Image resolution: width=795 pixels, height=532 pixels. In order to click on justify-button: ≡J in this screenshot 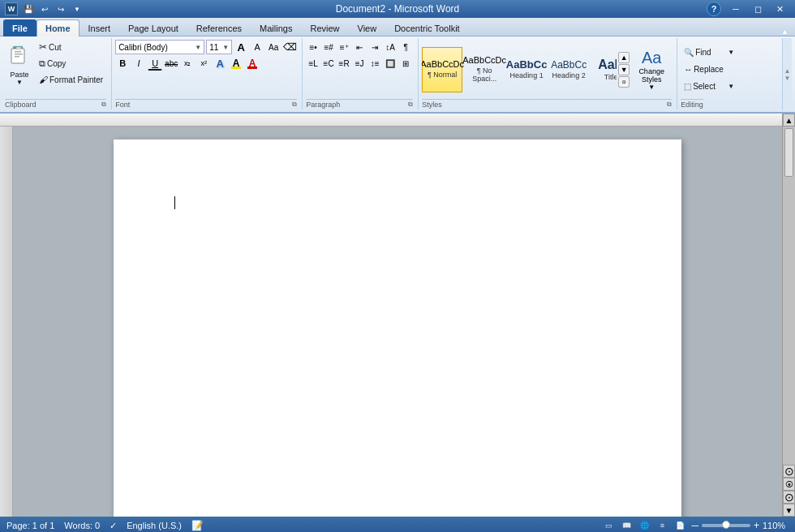, I will do `click(359, 63)`.